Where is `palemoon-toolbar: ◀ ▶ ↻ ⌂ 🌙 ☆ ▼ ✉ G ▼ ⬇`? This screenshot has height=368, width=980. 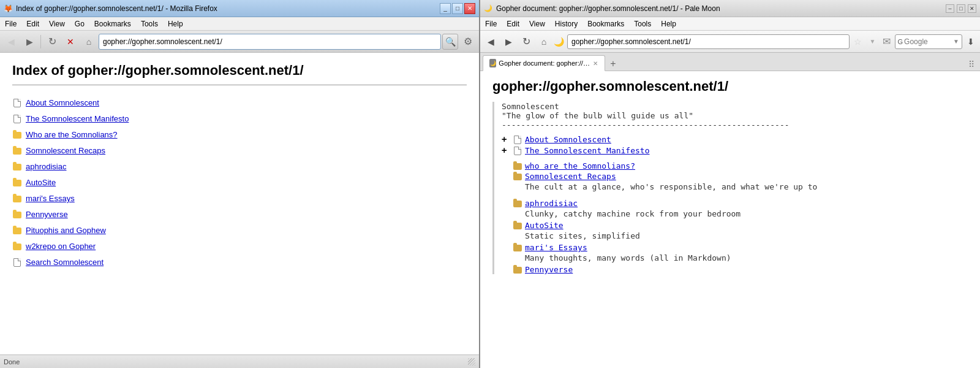
palemoon-toolbar: ◀ ▶ ↻ ⌂ 🌙 ☆ ▼ ✉ G ▼ ⬇ is located at coordinates (730, 42).